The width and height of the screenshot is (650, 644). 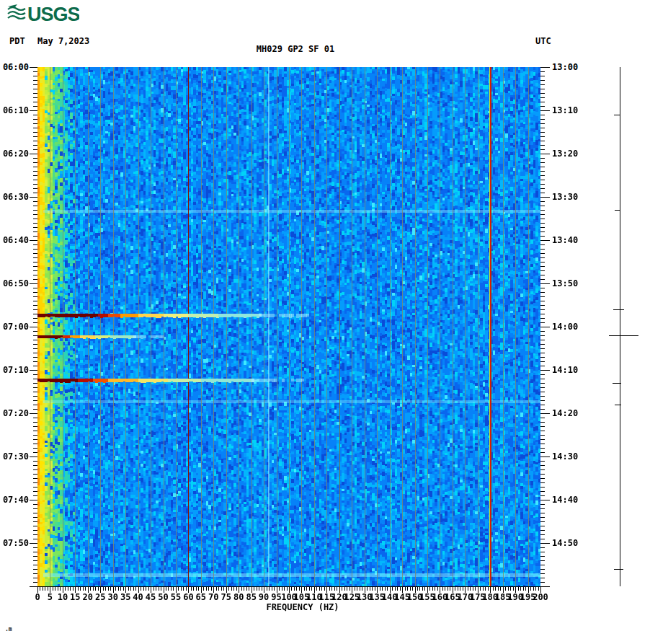 What do you see at coordinates (14, 543) in the screenshot?
I see `left-time-label: 07:50` at bounding box center [14, 543].